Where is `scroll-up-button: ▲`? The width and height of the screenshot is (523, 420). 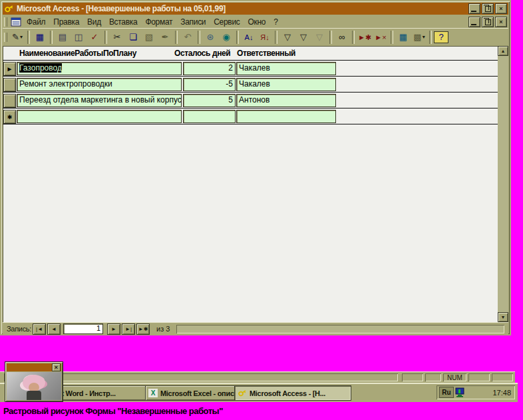 scroll-up-button: ▲ is located at coordinates (503, 51).